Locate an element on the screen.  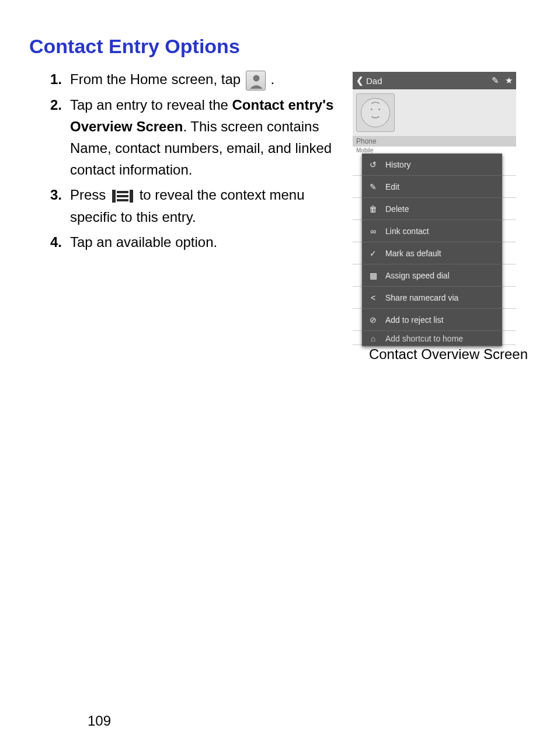
step-text: From the Home screen, tap is located at coordinates (158, 79).